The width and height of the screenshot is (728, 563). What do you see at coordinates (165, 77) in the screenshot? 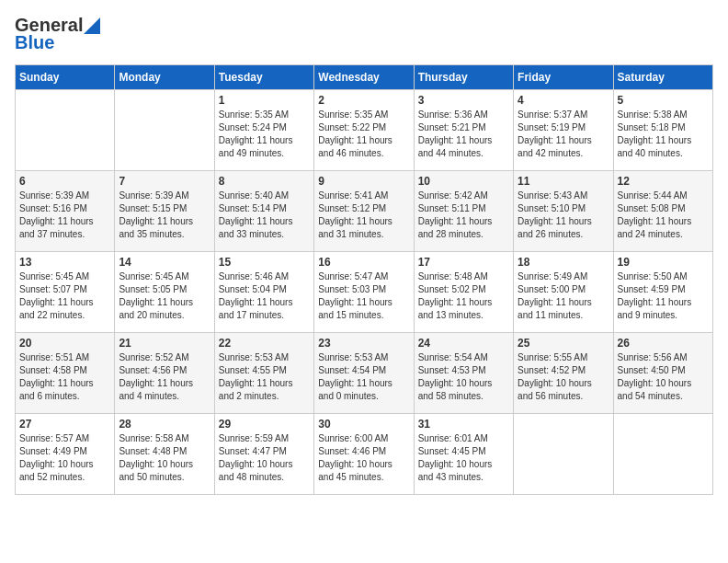
I see `day-header-monday: Monday` at bounding box center [165, 77].